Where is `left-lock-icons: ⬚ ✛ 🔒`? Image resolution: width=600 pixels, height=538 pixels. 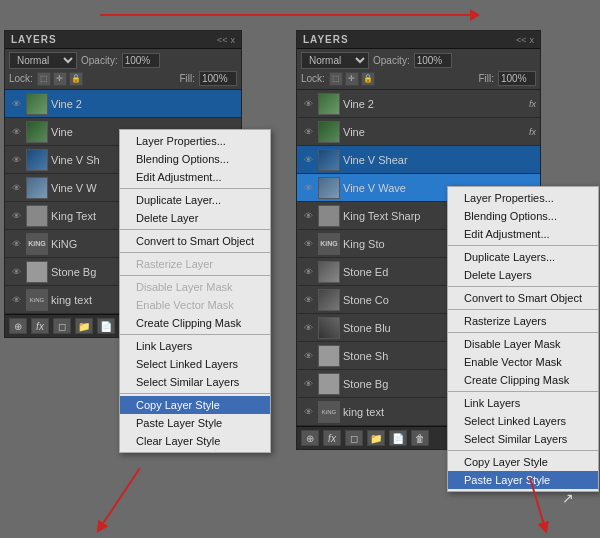
left-lock-icons: ⬚ ✛ 🔒 is located at coordinates (60, 79).